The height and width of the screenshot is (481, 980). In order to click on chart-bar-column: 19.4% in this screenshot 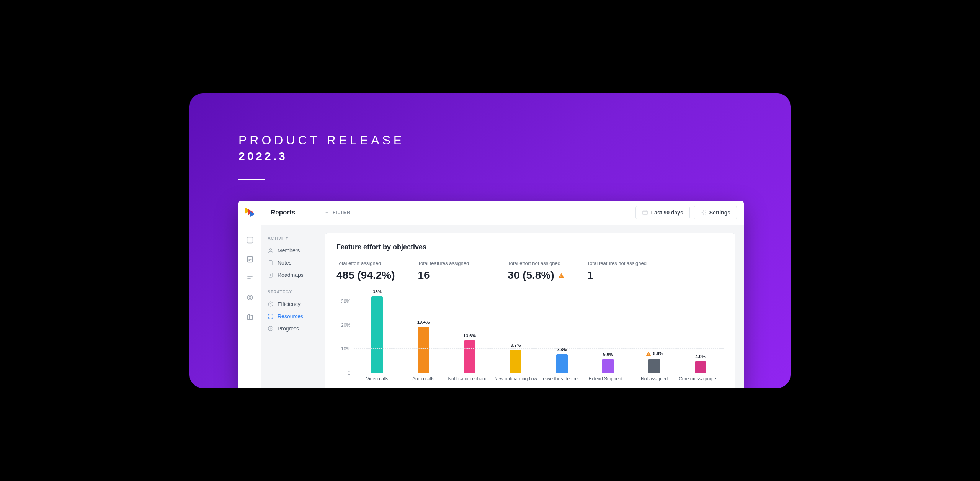, I will do `click(423, 331)`.